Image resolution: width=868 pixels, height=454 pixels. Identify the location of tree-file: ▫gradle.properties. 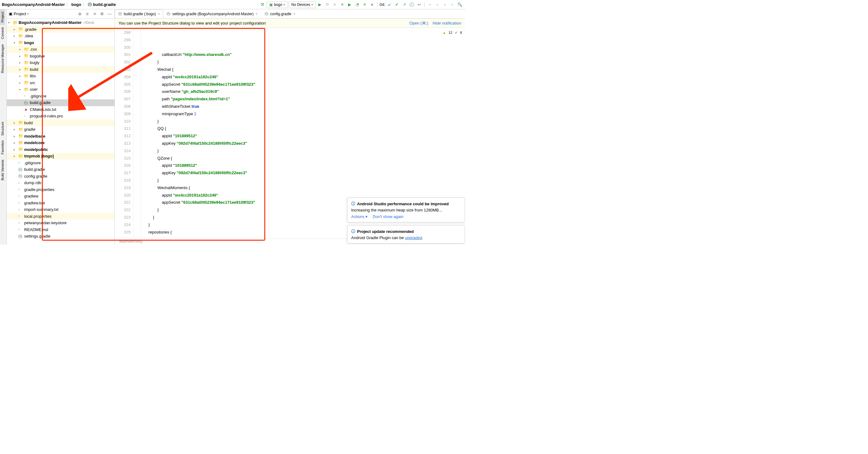
(61, 190).